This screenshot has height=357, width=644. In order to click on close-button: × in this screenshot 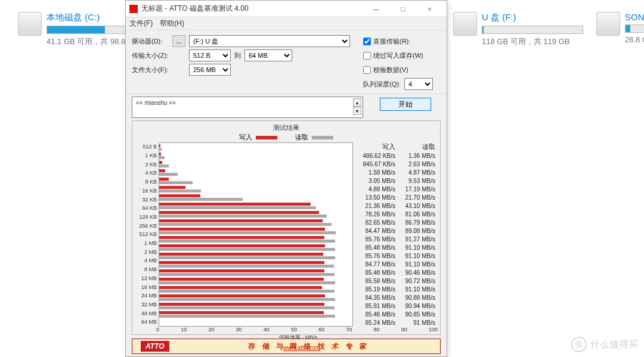, I will do `click(429, 9)`.